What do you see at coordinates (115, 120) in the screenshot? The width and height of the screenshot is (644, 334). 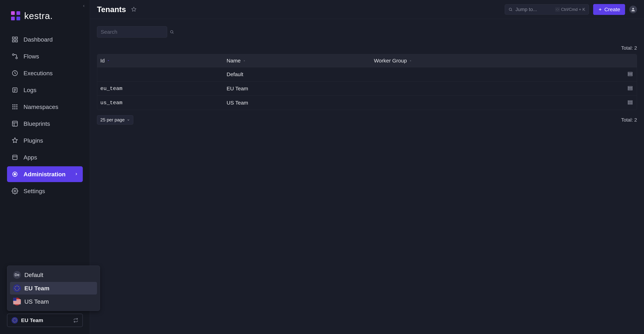 I see `per-page-select: 25 per page` at bounding box center [115, 120].